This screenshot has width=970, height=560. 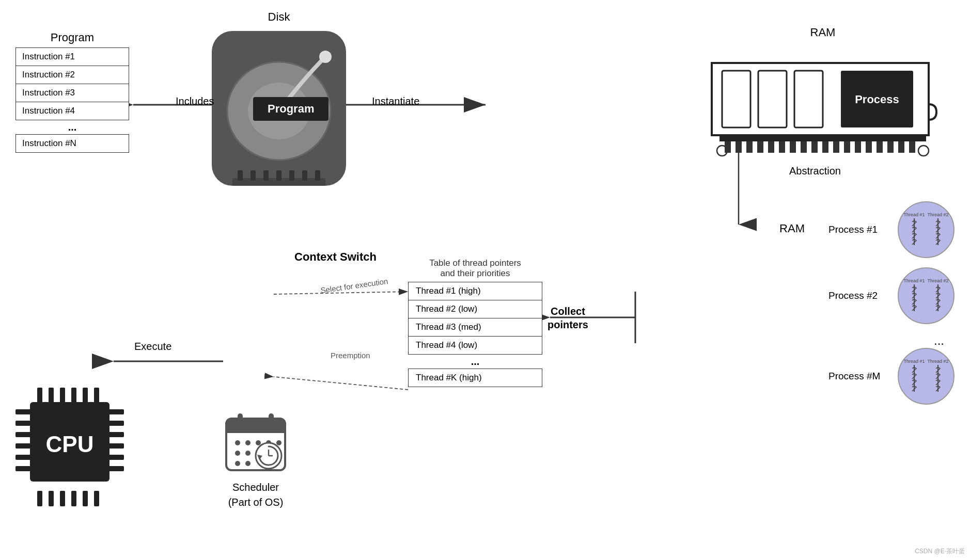 What do you see at coordinates (70, 447) in the screenshot?
I see `cpu-icon: CPU` at bounding box center [70, 447].